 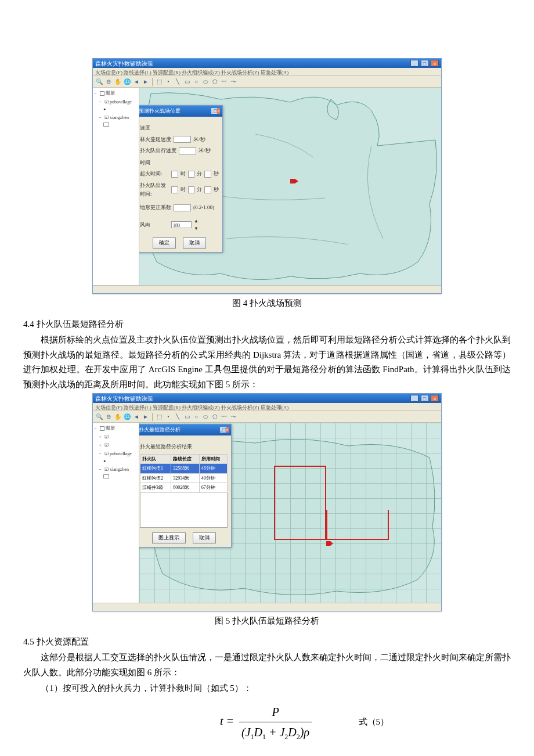 What do you see at coordinates (160, 430) in the screenshot?
I see `dialog-title: 扑火最短路径分析` at bounding box center [160, 430].